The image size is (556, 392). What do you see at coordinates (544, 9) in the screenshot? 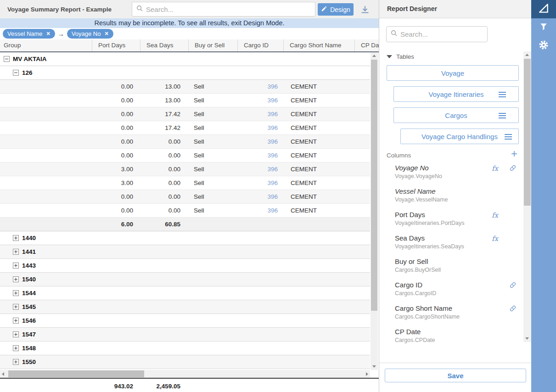
I see `designer-tool-button` at bounding box center [544, 9].